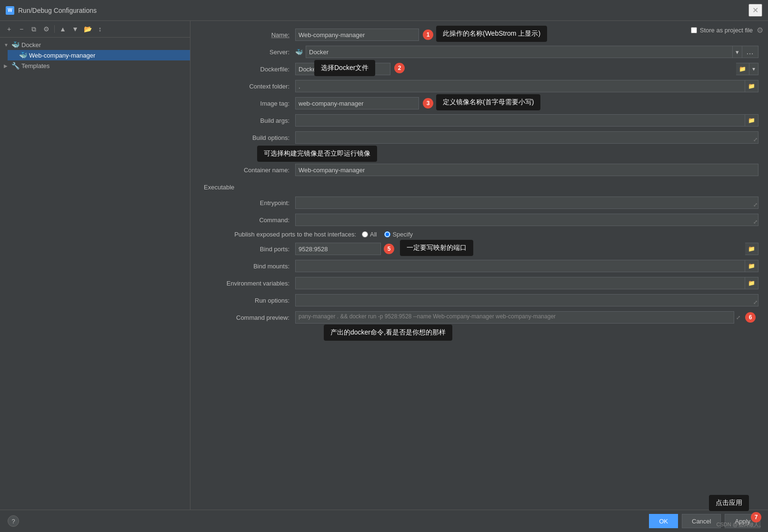 The height and width of the screenshot is (532, 768). I want to click on bind-ports-input, so click(338, 249).